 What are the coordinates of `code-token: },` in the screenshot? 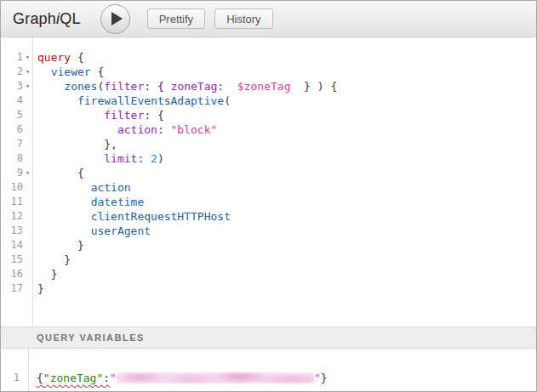 It's located at (77, 145).